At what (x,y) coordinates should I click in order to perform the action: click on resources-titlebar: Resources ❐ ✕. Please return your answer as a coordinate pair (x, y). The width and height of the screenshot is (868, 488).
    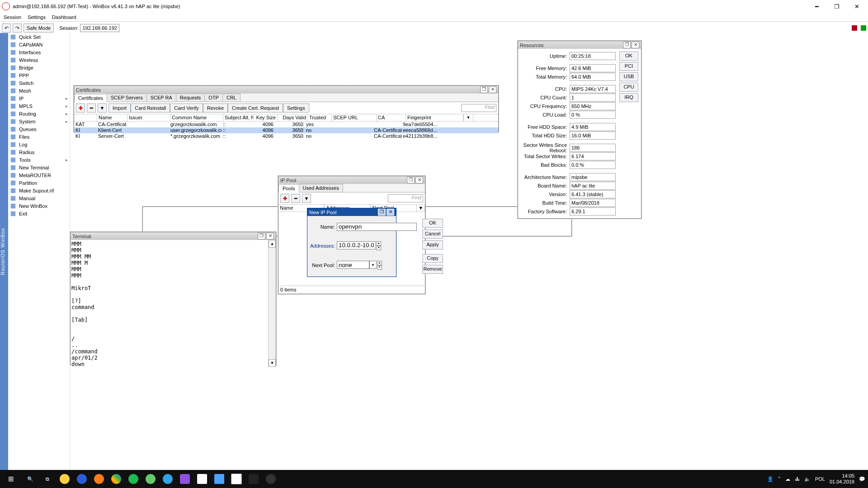
    Looking at the image, I should click on (580, 45).